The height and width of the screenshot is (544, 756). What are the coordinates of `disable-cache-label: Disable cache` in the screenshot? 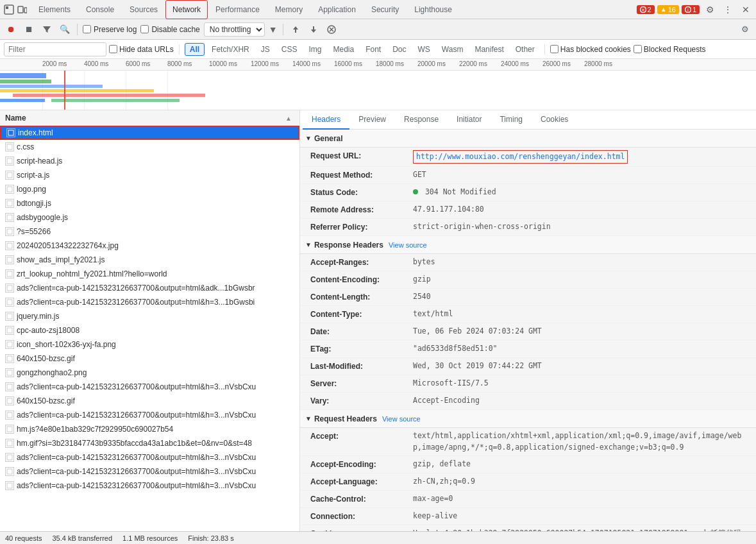 It's located at (170, 30).